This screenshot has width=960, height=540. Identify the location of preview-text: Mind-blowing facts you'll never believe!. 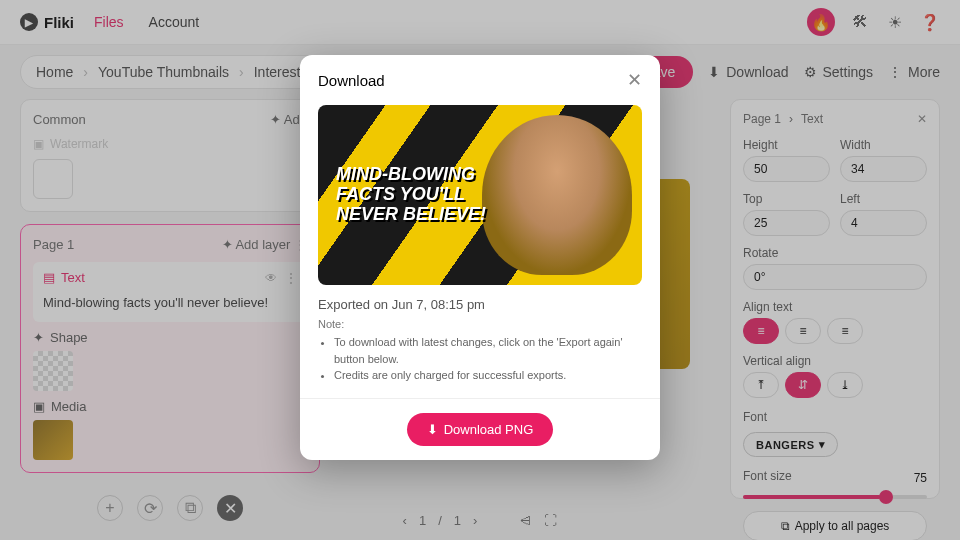
(407, 194).